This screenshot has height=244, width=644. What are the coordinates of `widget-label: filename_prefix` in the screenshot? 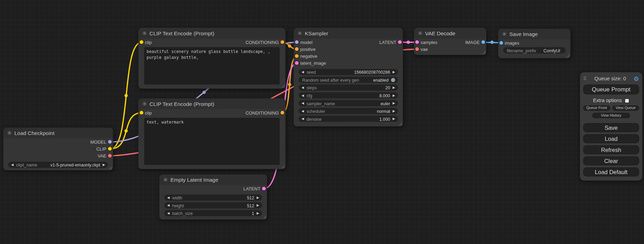 It's located at (521, 50).